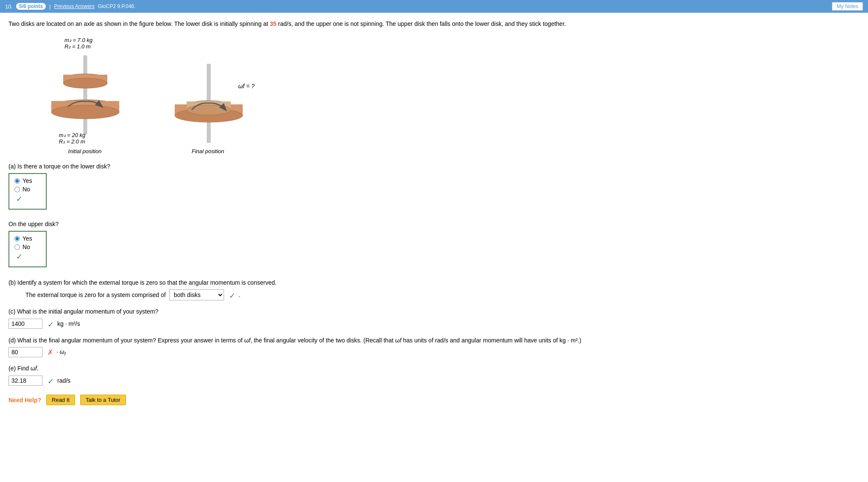  What do you see at coordinates (297, 324) in the screenshot?
I see `part-c-row: ✓ kg · m²/s` at bounding box center [297, 324].